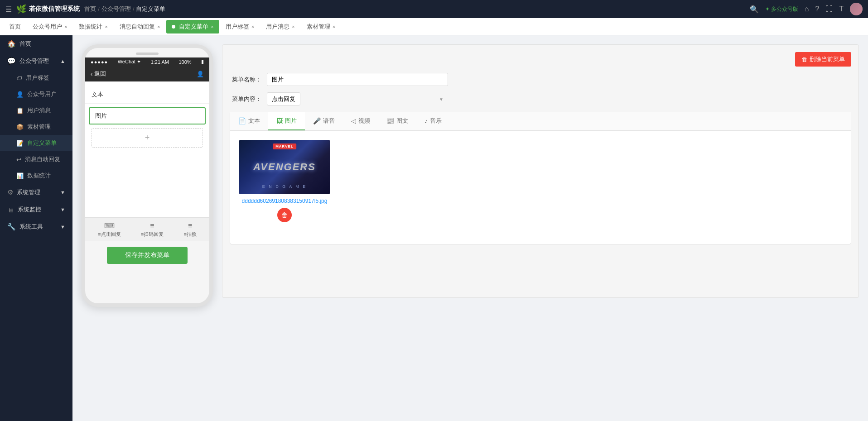  Describe the element at coordinates (321, 27) in the screenshot. I see `tab-material: 素材管理 ×` at that location.